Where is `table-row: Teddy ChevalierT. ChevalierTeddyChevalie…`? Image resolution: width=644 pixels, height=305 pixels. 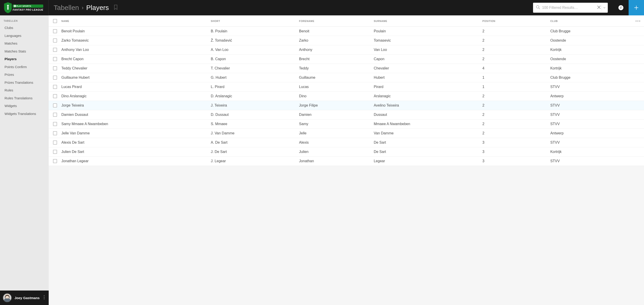 table-row: Teddy ChevalierT. ChevalierTeddyChevalie… is located at coordinates (346, 68).